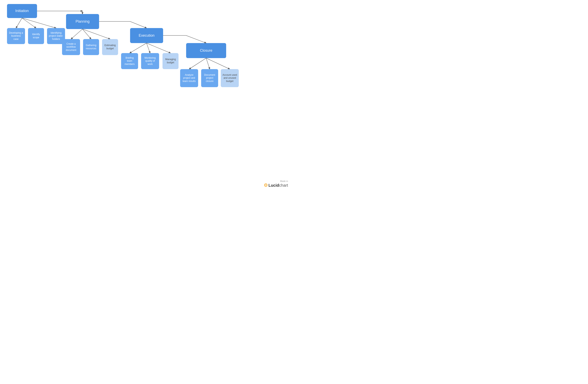 The height and width of the screenshot is (384, 588). Describe the element at coordinates (91, 47) in the screenshot. I see `gathering-resources-node: Gathering resources` at that location.